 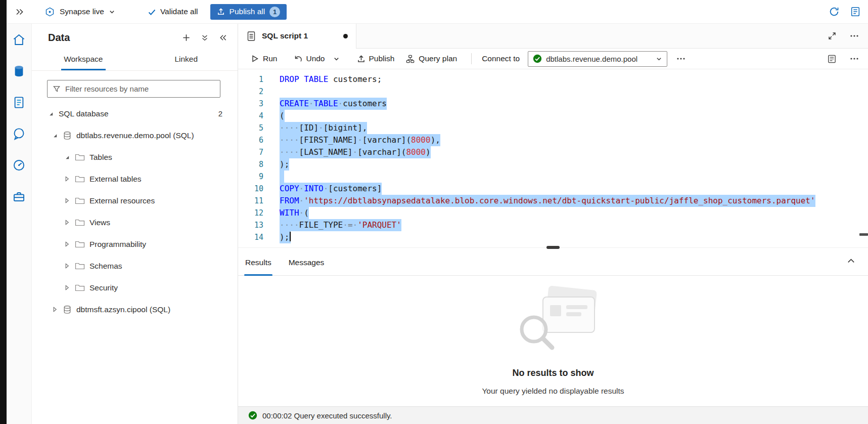 I want to click on code-line: 6····[FIRST_NAME]·[varchar](8000),, so click(x=553, y=140).